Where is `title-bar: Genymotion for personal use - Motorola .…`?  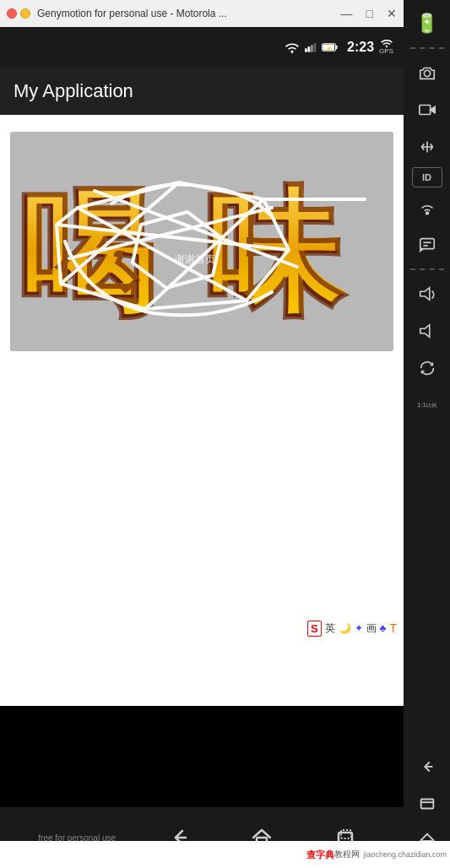 title-bar: Genymotion for personal use - Motorola .… is located at coordinates (202, 14).